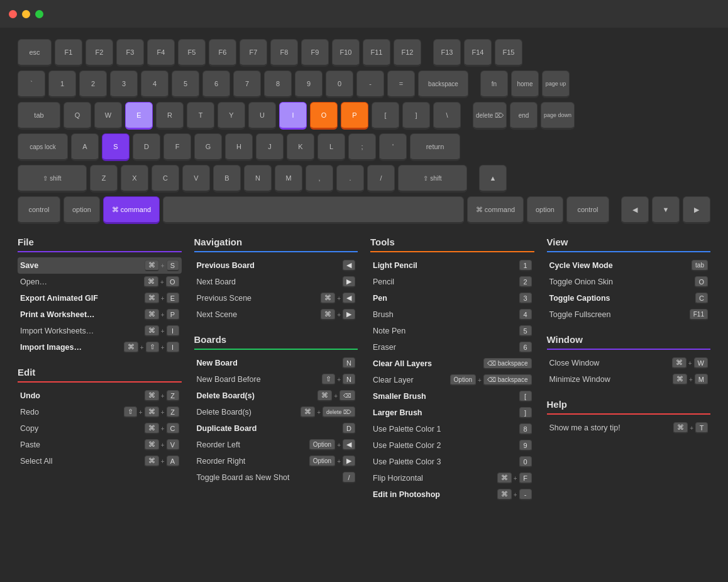 This screenshot has height=582, width=728. What do you see at coordinates (629, 279) in the screenshot?
I see `section-view: View Cycle View Mode tab Toggle Onion Sk…` at bounding box center [629, 279].